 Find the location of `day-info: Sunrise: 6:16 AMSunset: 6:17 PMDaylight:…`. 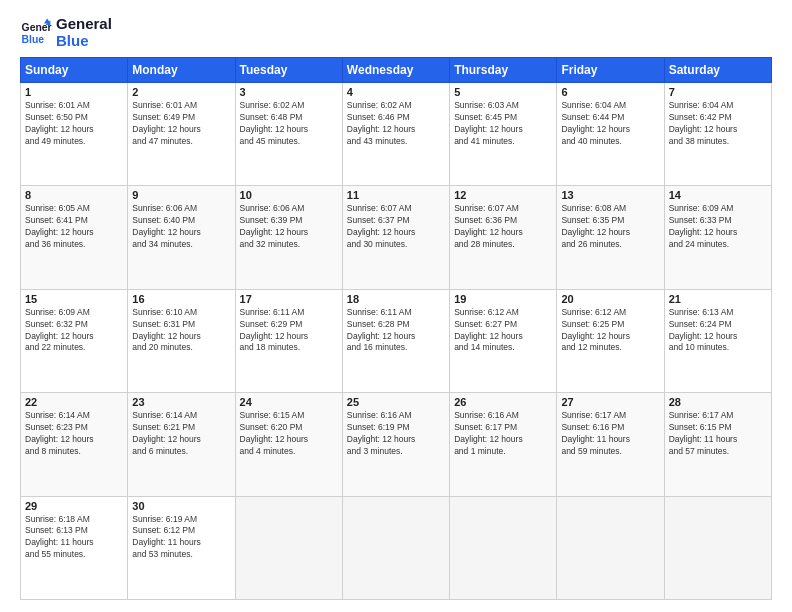

day-info: Sunrise: 6:16 AMSunset: 6:17 PMDaylight:… is located at coordinates (503, 434).